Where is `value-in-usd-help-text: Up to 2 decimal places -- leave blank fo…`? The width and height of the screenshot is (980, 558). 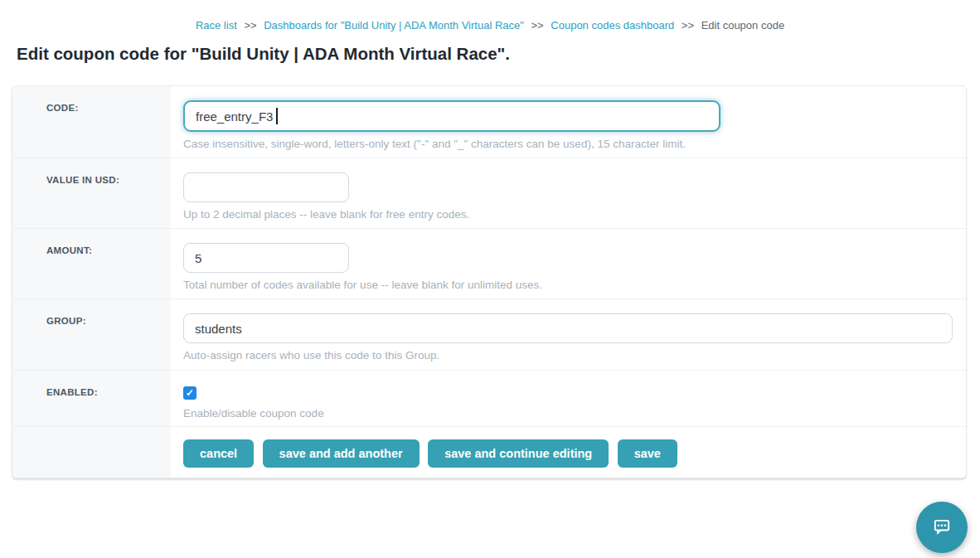 value-in-usd-help-text: Up to 2 decimal places -- leave blank fo… is located at coordinates (567, 214).